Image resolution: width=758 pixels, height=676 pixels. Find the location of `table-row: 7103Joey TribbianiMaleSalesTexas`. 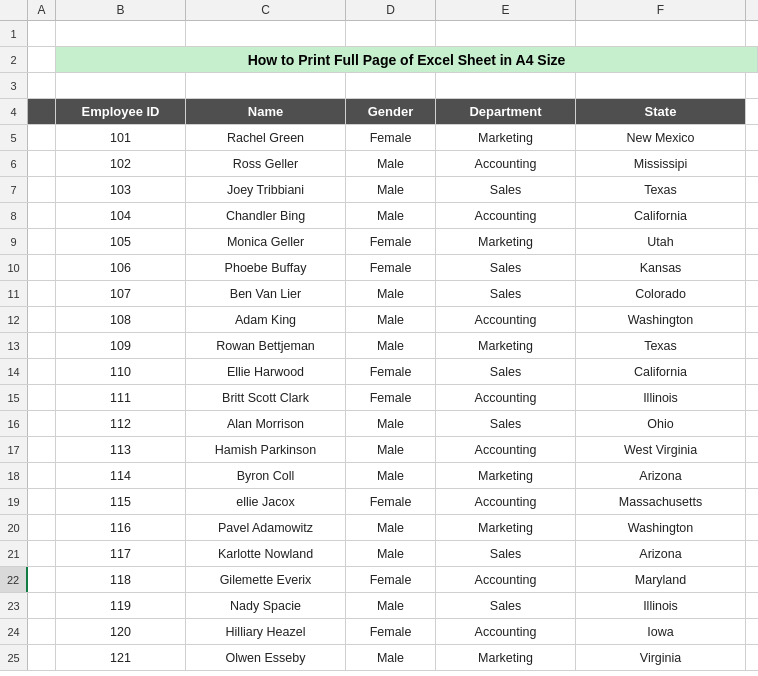

table-row: 7103Joey TribbianiMaleSalesTexas is located at coordinates (379, 190).